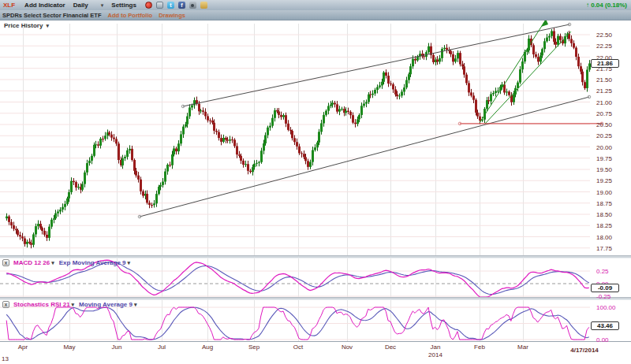 The width and height of the screenshot is (631, 364). What do you see at coordinates (170, 5) in the screenshot?
I see `twitter-icon: t` at bounding box center [170, 5].